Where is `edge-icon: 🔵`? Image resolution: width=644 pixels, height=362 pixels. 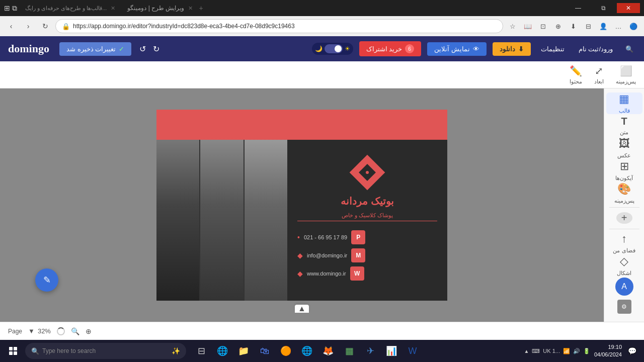 edge-icon: 🔵 is located at coordinates (633, 26).